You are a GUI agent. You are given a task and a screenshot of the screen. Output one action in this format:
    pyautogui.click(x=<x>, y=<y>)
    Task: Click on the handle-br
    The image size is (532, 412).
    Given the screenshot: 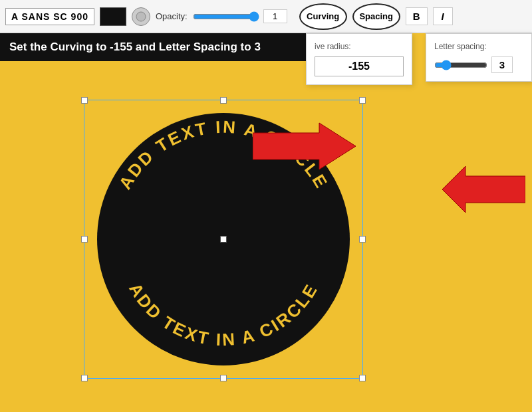 What is the action you would take?
    pyautogui.click(x=362, y=378)
    